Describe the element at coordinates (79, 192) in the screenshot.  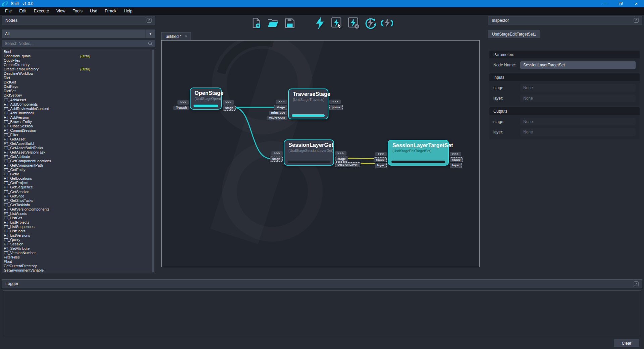
I see `node-list-item: FT_GetSession` at that location.